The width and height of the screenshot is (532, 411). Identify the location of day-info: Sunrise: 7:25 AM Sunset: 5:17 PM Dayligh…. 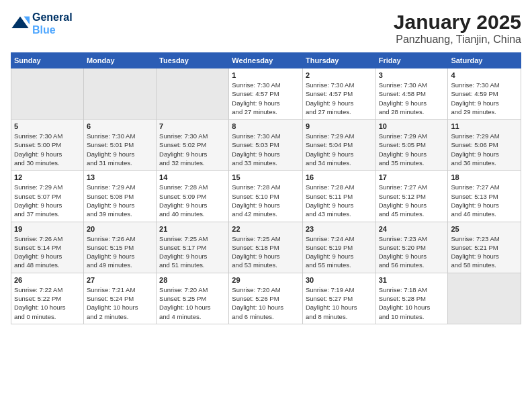
(192, 253).